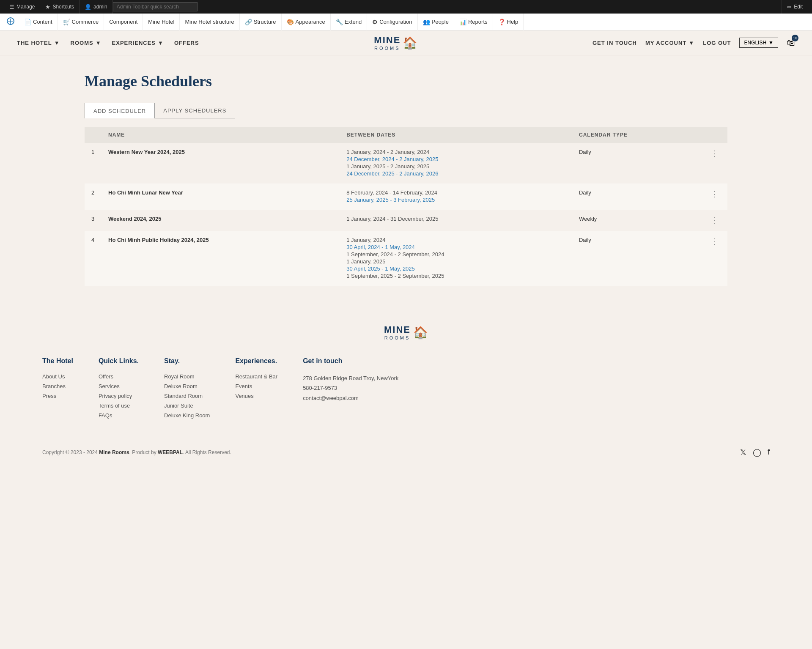 This screenshot has height=649, width=812. I want to click on cms-content-item: 📄 Content, so click(38, 22).